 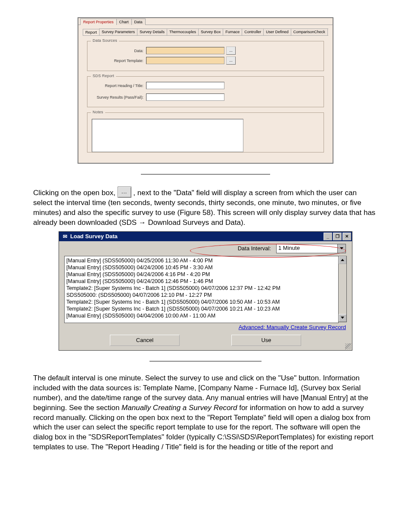 I want to click on paragraph-1: Clicking on the open box, , next to the …, so click(x=206, y=207).